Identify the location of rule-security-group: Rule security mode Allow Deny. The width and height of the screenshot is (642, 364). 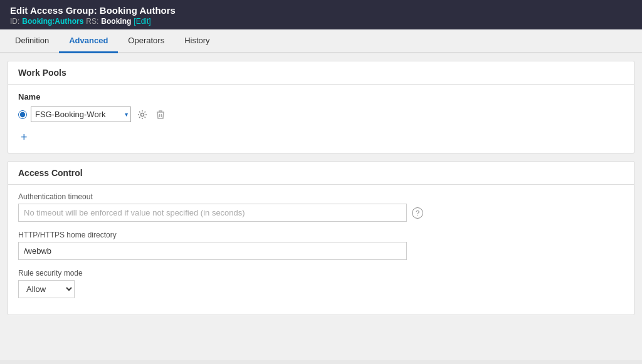
(321, 283).